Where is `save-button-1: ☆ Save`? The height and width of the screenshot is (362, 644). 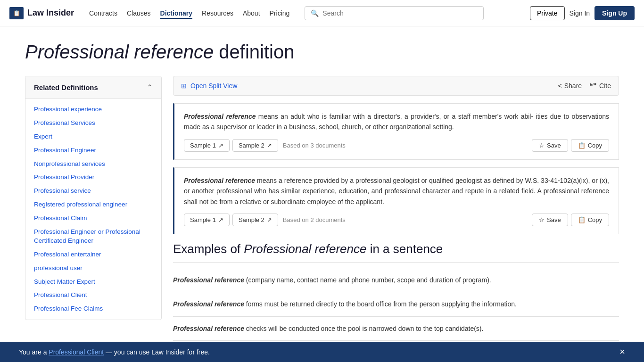
save-button-1: ☆ Save is located at coordinates (550, 145).